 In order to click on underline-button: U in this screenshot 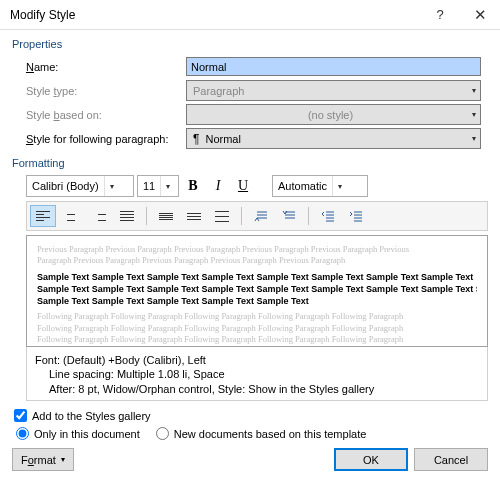, I will do `click(243, 186)`.